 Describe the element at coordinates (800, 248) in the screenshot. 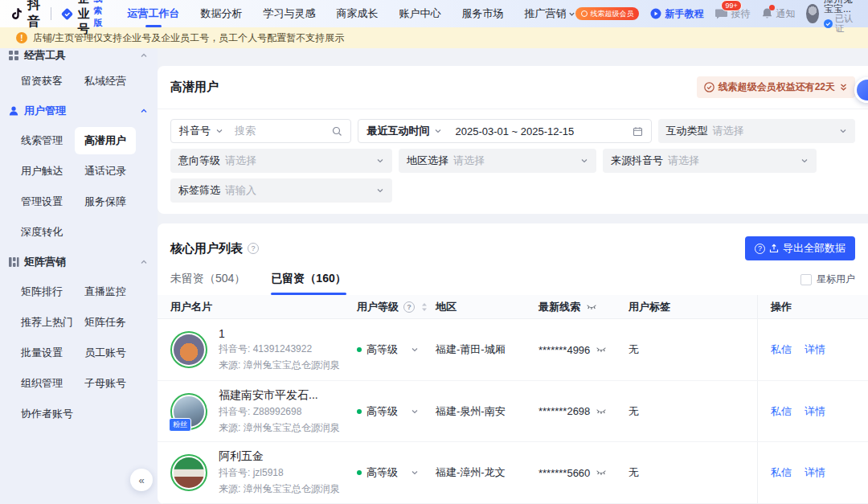

I see `export-all-button: ? 导出全部数据` at that location.